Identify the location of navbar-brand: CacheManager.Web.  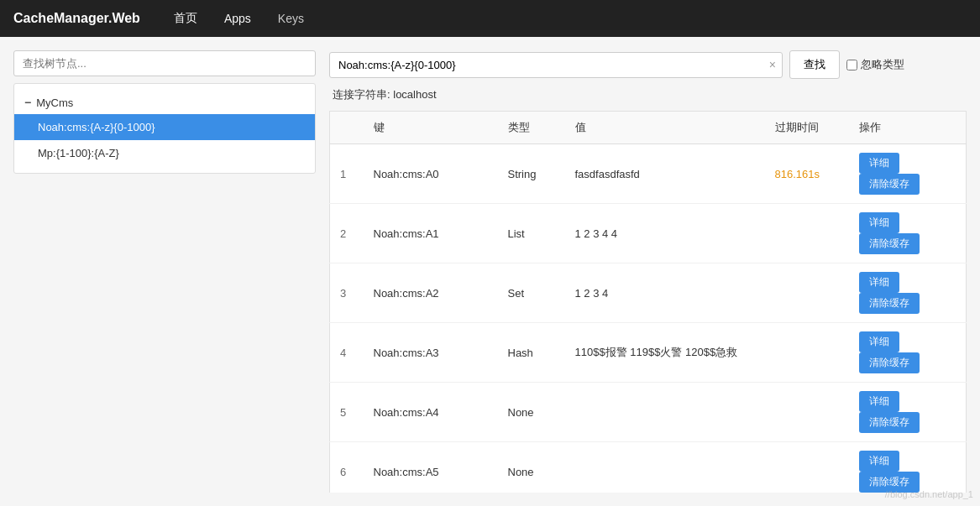
(77, 18).